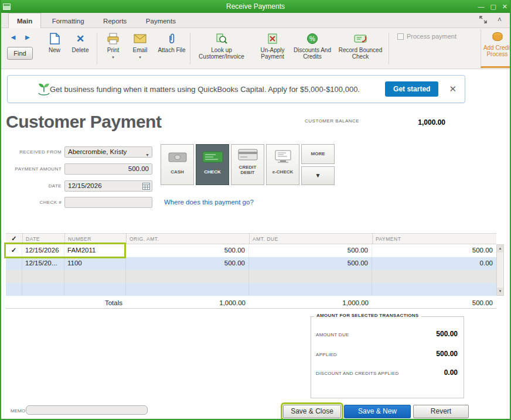  What do you see at coordinates (255, 49) in the screenshot?
I see `toolbar: ◄ ► Find New ✕ Delete Print ▾ Email` at bounding box center [255, 49].